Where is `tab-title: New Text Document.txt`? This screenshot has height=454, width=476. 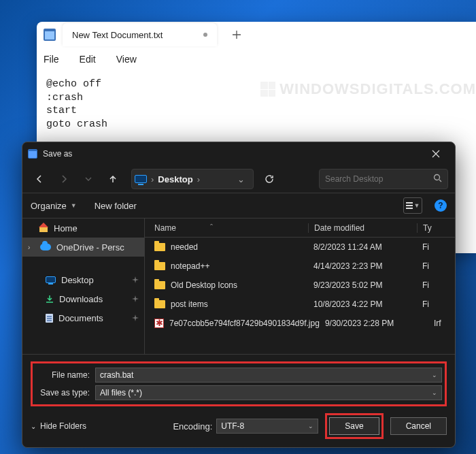 tab-title: New Text Document.txt is located at coordinates (117, 35).